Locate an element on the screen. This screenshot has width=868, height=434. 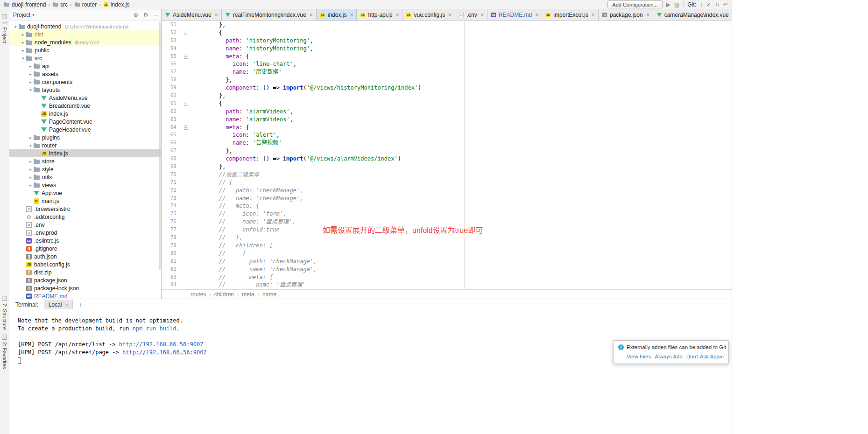
tree-item-src: ▾src is located at coordinates (85, 58).